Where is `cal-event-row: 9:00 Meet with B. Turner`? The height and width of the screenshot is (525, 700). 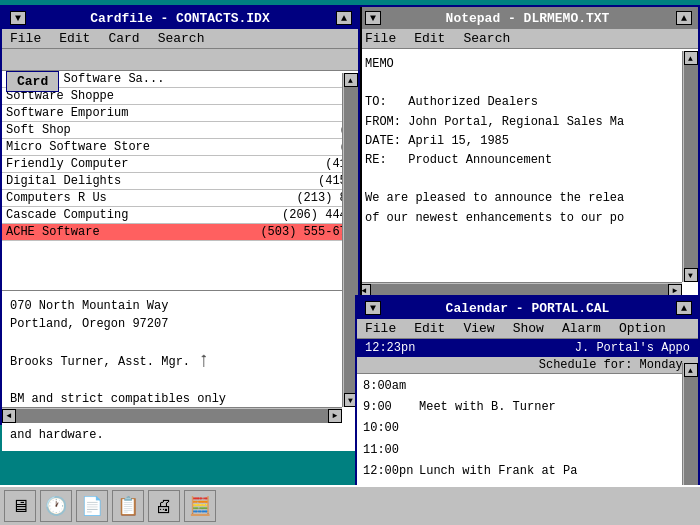 cal-event-row: 9:00 Meet with B. Turner is located at coordinates (528, 408).